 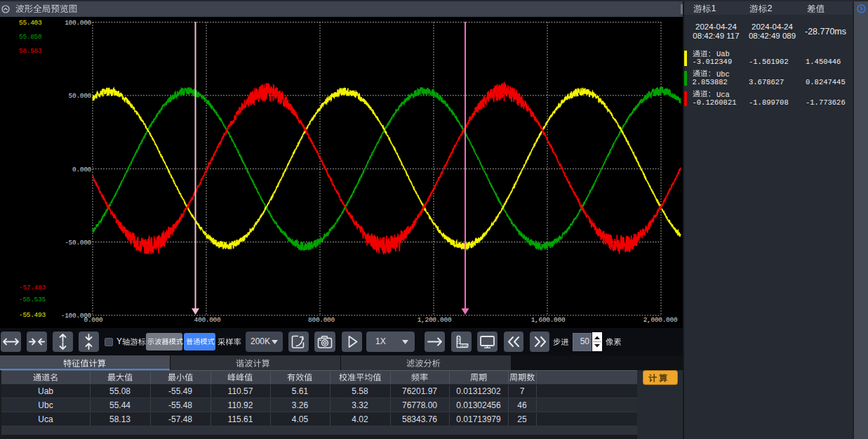 What do you see at coordinates (31, 22) in the screenshot?
I see `svg-text: 55.403` at bounding box center [31, 22].